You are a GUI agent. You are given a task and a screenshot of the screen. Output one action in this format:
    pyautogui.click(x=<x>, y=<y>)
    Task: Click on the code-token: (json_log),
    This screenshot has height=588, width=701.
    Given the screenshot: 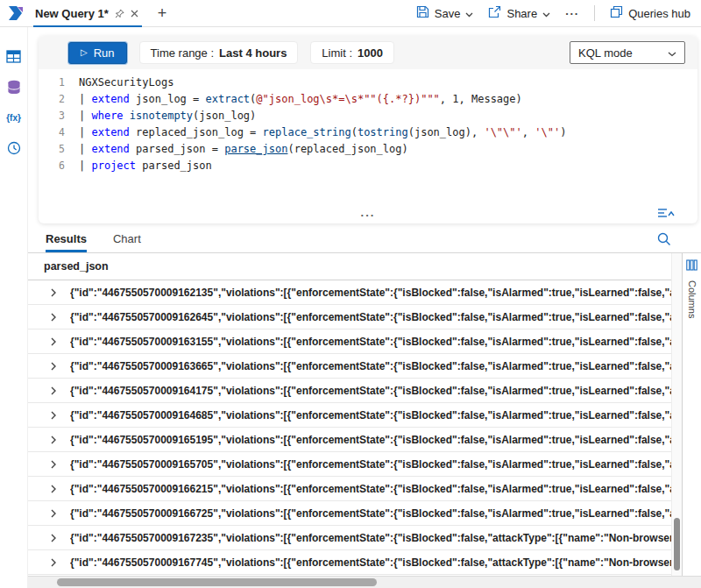 What is the action you would take?
    pyautogui.click(x=447, y=132)
    